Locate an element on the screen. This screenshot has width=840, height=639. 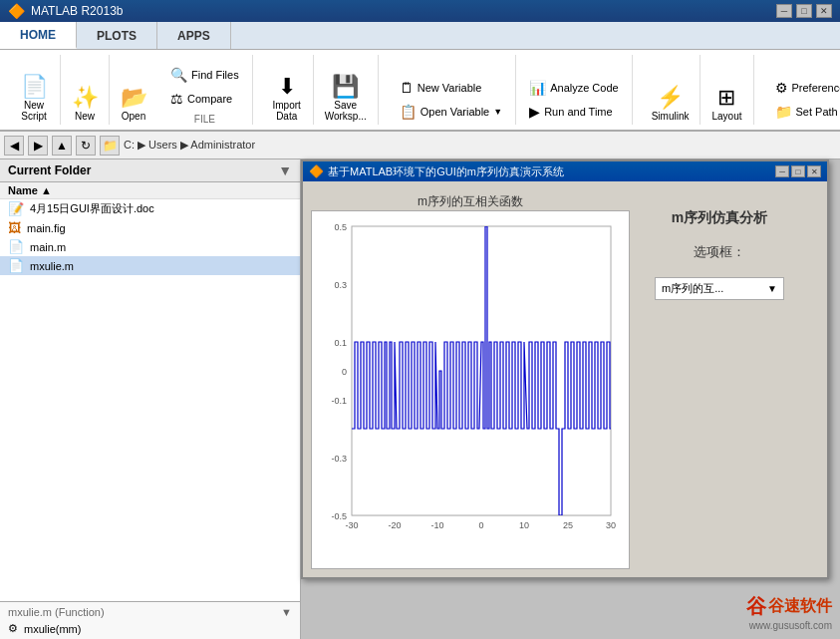
open-variable-icon: 📋 is located at coordinates (409, 112).